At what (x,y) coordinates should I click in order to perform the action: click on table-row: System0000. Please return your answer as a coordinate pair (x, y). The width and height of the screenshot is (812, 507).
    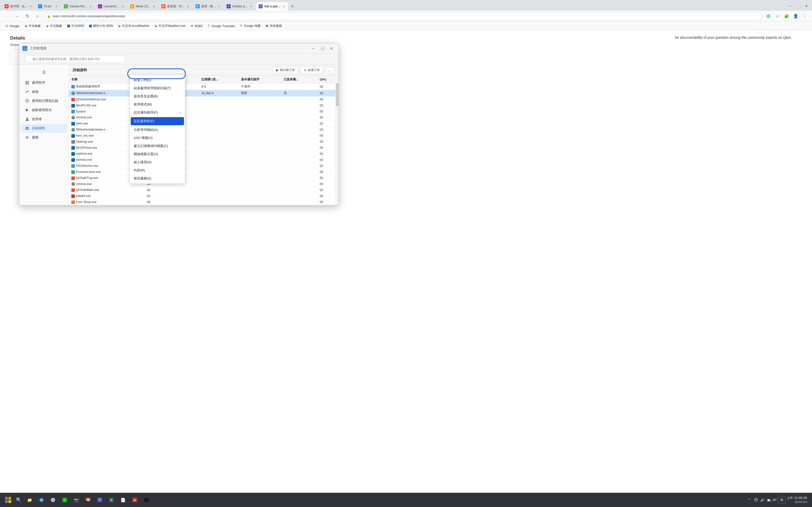
    Looking at the image, I should click on (204, 112).